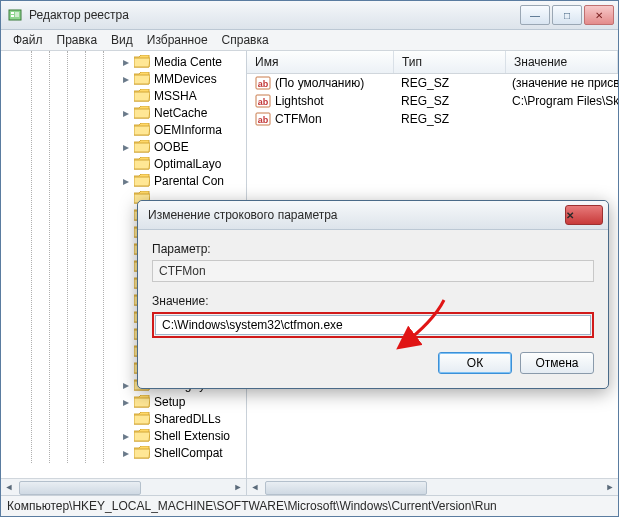  What do you see at coordinates (320, 119) in the screenshot?
I see `cell-name: abCTFMon` at bounding box center [320, 119].